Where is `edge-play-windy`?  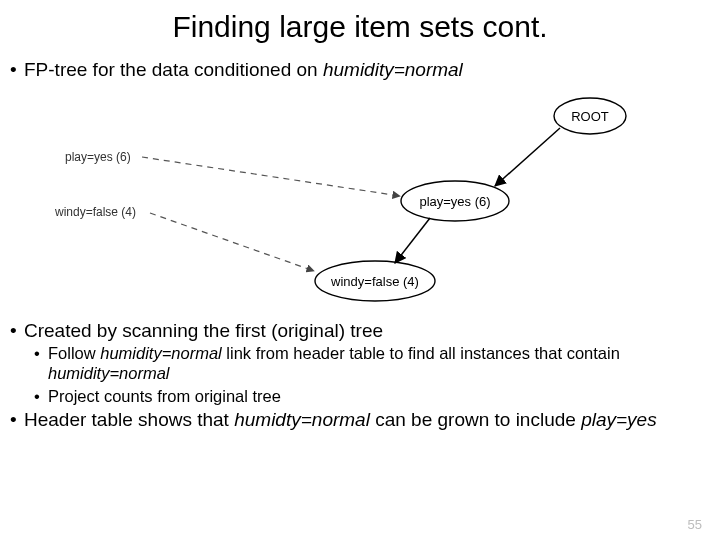
edge-play-windy is located at coordinates (412, 240).